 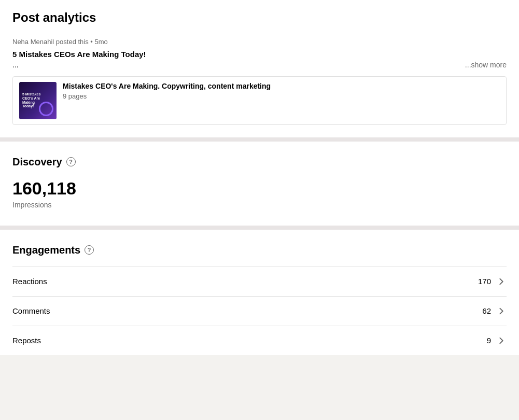 I want to click on engagement-label: Reactions, so click(x=30, y=281).